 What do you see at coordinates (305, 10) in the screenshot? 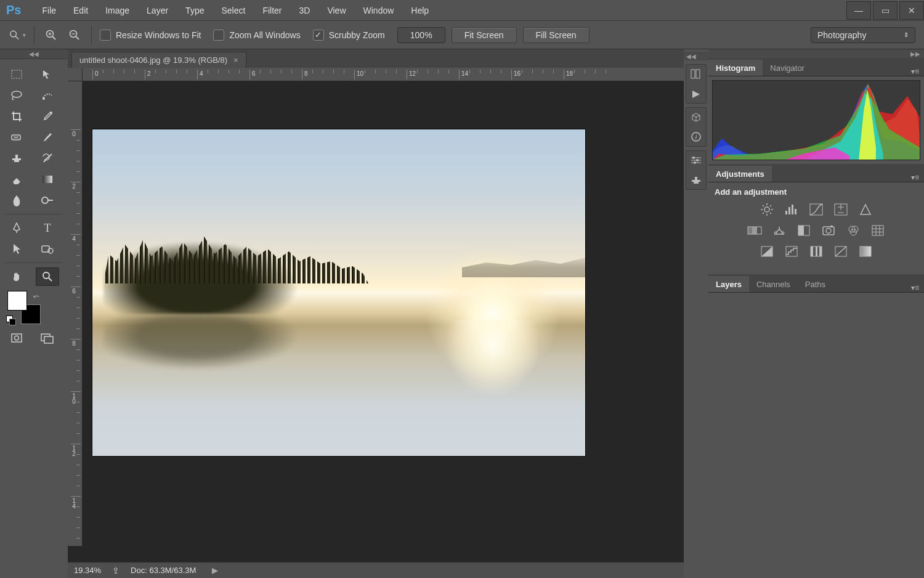
I see `menu-3d: 3D` at bounding box center [305, 10].